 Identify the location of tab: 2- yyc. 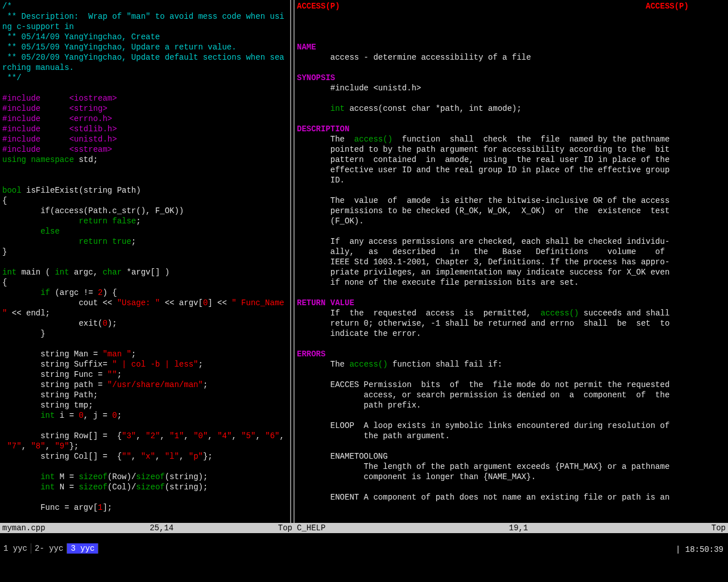
(49, 548).